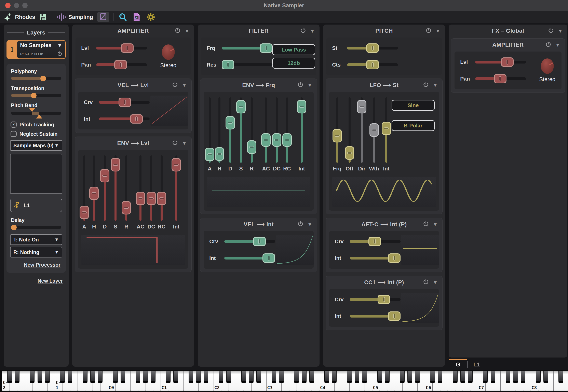  I want to click on search-icon, so click(123, 17).